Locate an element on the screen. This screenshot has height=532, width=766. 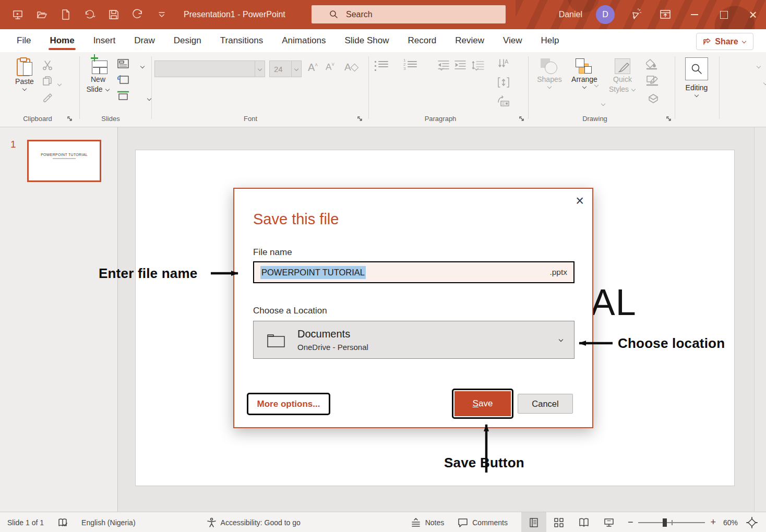
close-window-button: × is located at coordinates (753, 15).